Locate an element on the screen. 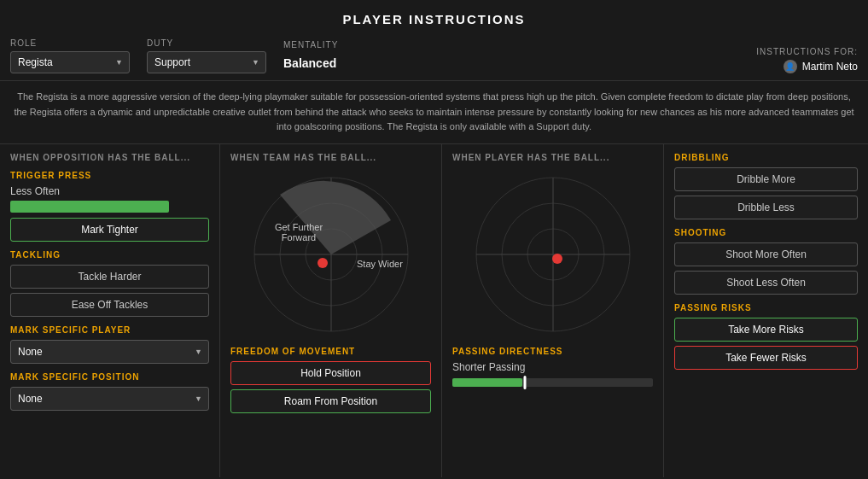 The width and height of the screenshot is (868, 479). take-fewer-risks-button: Take Fewer Risks is located at coordinates (766, 358).